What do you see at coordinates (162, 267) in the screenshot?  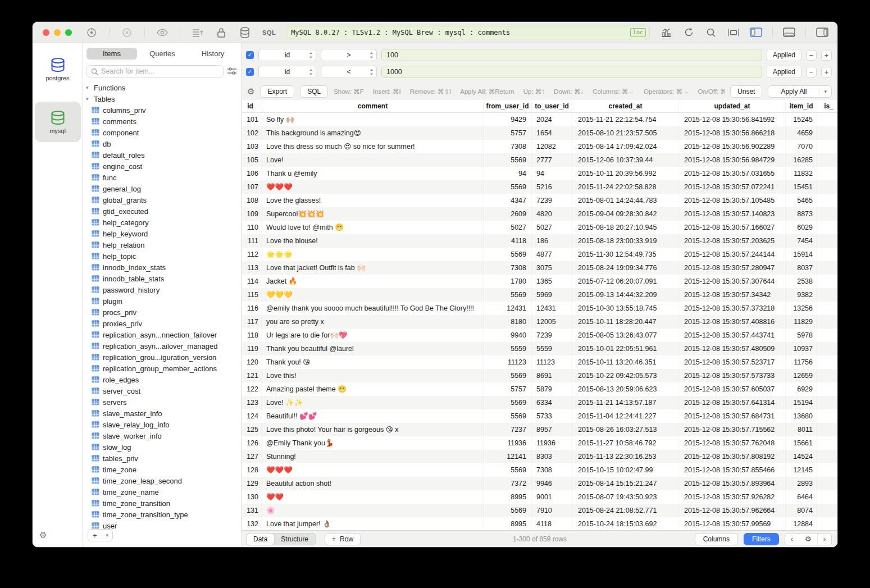 I see `sidebar-table-item: innodb_index_stats` at bounding box center [162, 267].